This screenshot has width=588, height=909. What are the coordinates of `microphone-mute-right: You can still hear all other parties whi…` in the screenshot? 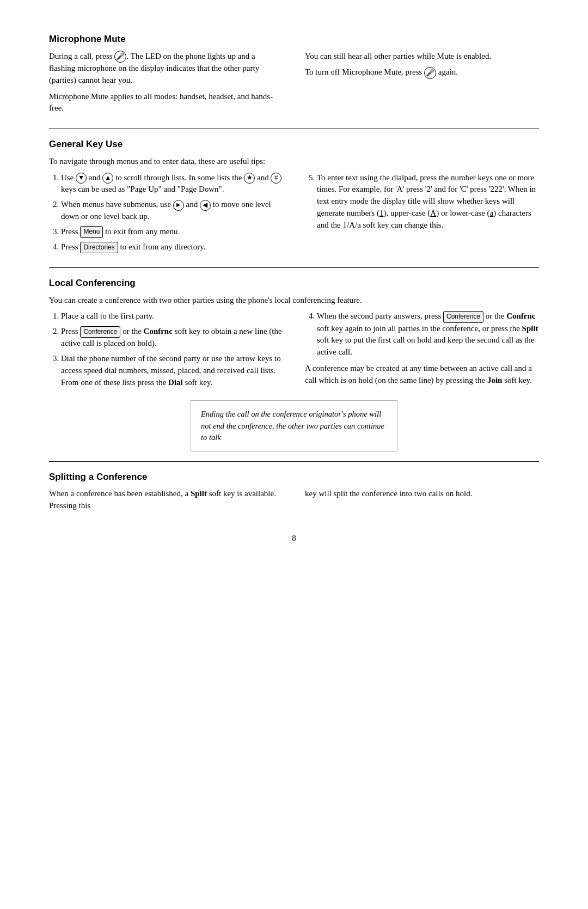 It's located at (422, 85).